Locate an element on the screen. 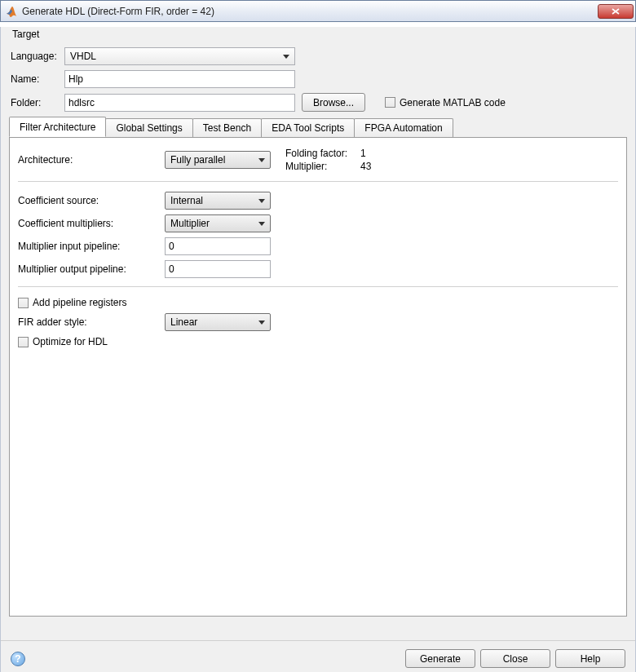  optimize-checkbox: Optimize for HDL is located at coordinates (63, 342).